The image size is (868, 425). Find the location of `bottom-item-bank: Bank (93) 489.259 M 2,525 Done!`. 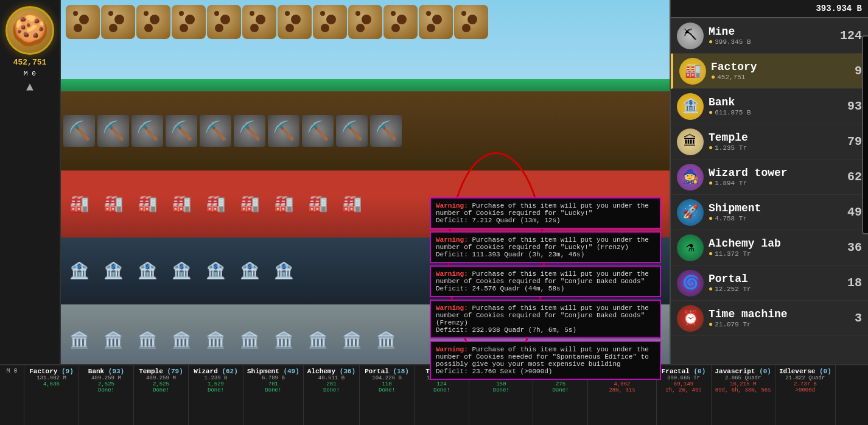

bottom-item-bank: Bank (93) 489.259 M 2,525 Done! is located at coordinates (107, 395).